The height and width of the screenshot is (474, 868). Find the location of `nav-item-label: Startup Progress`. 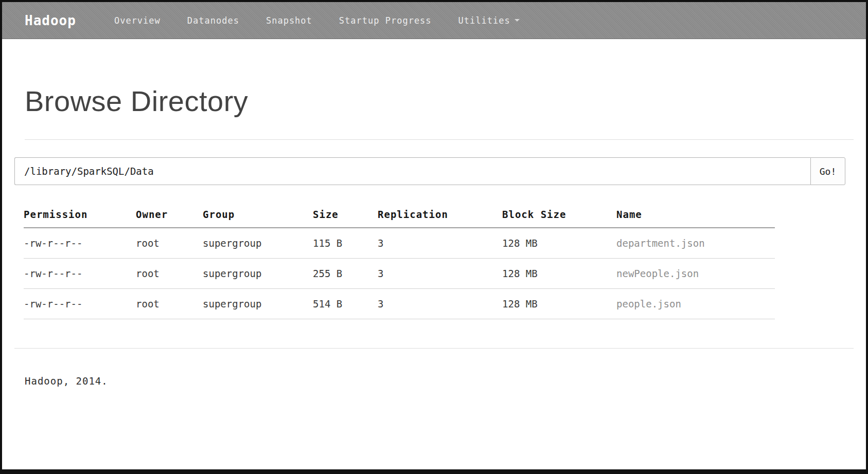

nav-item-label: Startup Progress is located at coordinates (385, 21).